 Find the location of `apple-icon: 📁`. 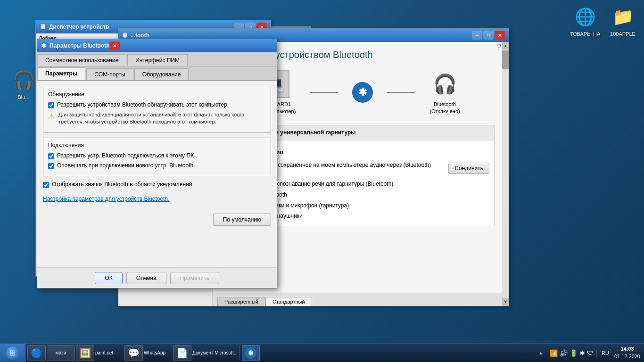

apple-icon: 📁 is located at coordinates (623, 17).